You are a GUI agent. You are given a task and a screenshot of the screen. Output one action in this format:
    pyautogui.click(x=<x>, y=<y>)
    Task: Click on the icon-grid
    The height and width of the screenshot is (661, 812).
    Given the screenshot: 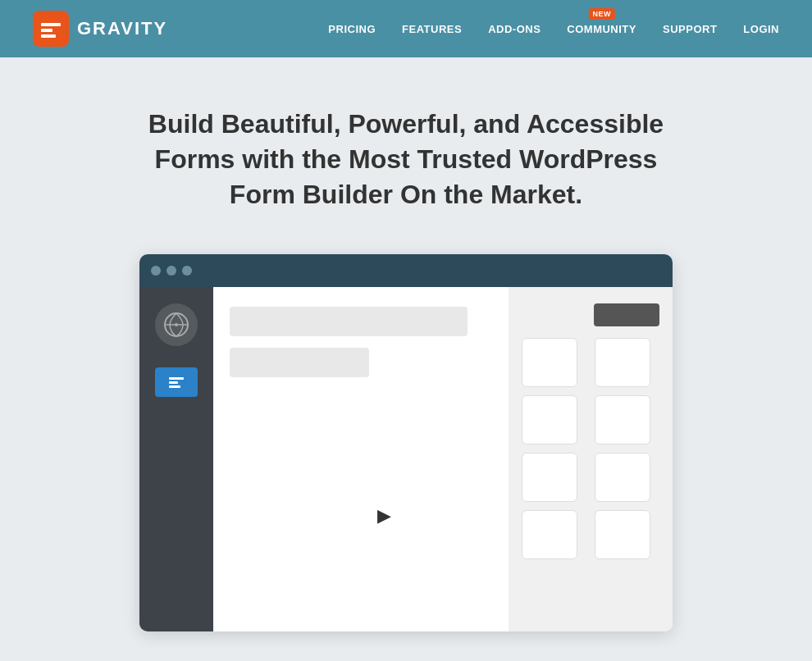 What is the action you would take?
    pyautogui.click(x=591, y=449)
    